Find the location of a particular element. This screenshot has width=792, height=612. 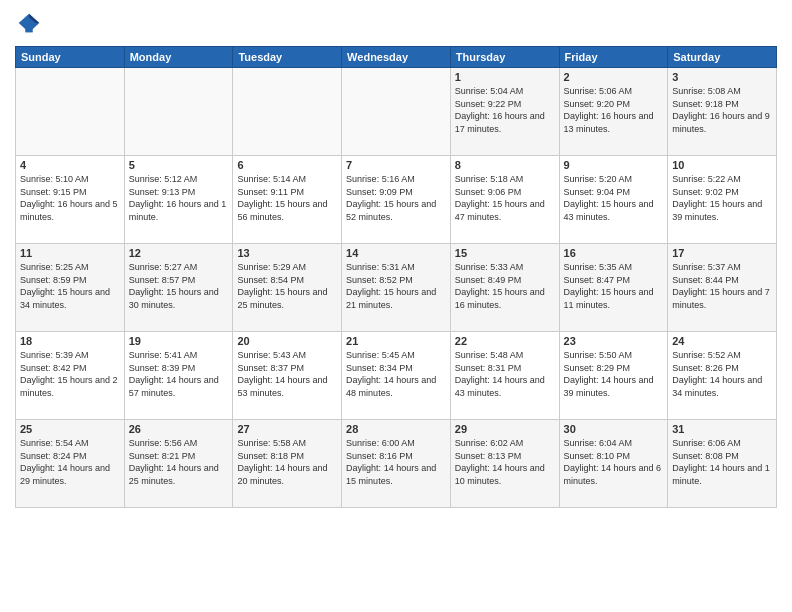

day-number: 4 is located at coordinates (70, 165).